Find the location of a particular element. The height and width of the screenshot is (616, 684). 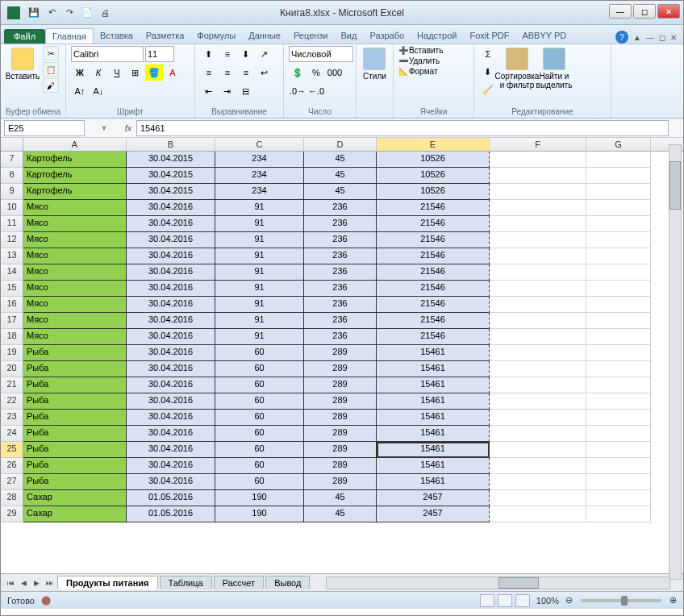

cell-G21 is located at coordinates (619, 385).